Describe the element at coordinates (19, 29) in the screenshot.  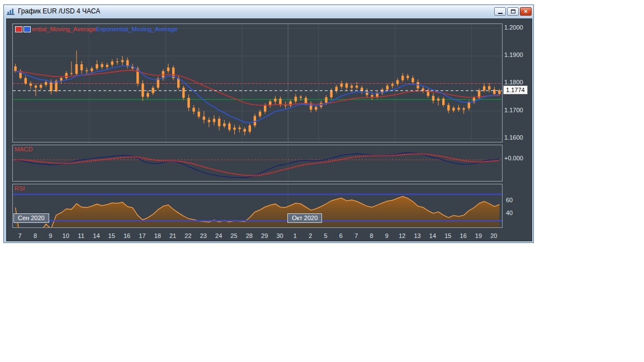
I see `ema-red-chip` at that location.